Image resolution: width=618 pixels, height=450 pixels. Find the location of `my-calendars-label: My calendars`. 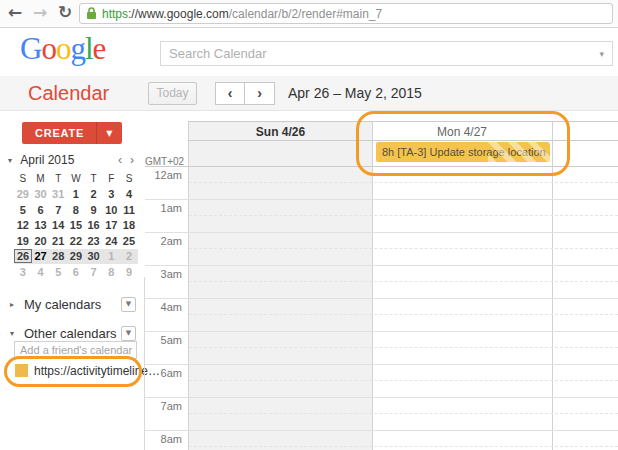

my-calendars-label: My calendars is located at coordinates (62, 304).